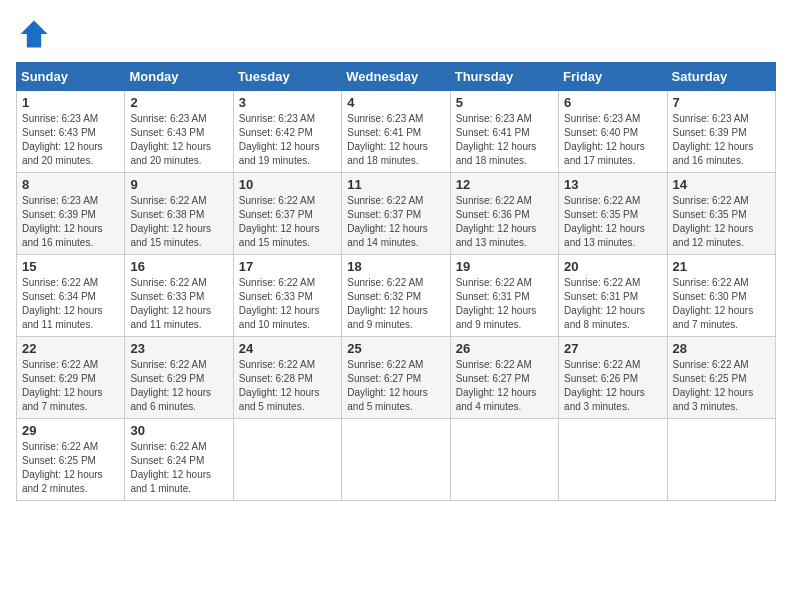 Image resolution: width=792 pixels, height=612 pixels. Describe the element at coordinates (722, 102) in the screenshot. I see `day-number: 7` at that location.